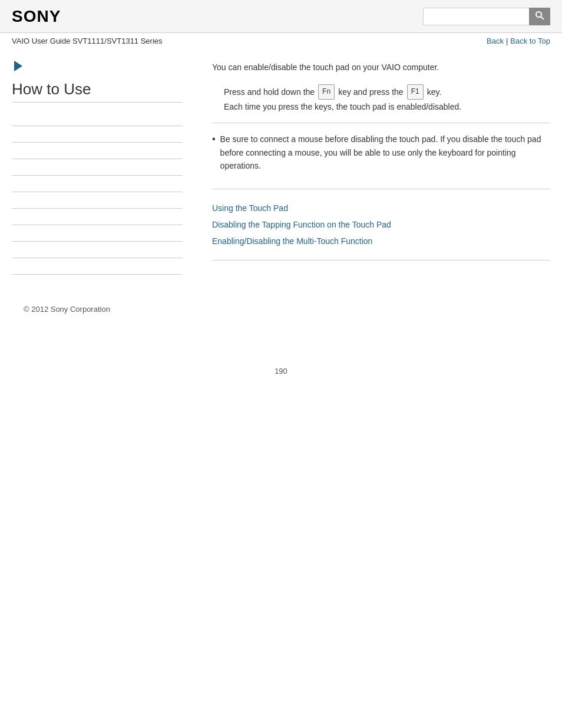  What do you see at coordinates (387, 107) in the screenshot?
I see `key-instruction-line2: Each time you press the keys, the touch …` at bounding box center [387, 107].